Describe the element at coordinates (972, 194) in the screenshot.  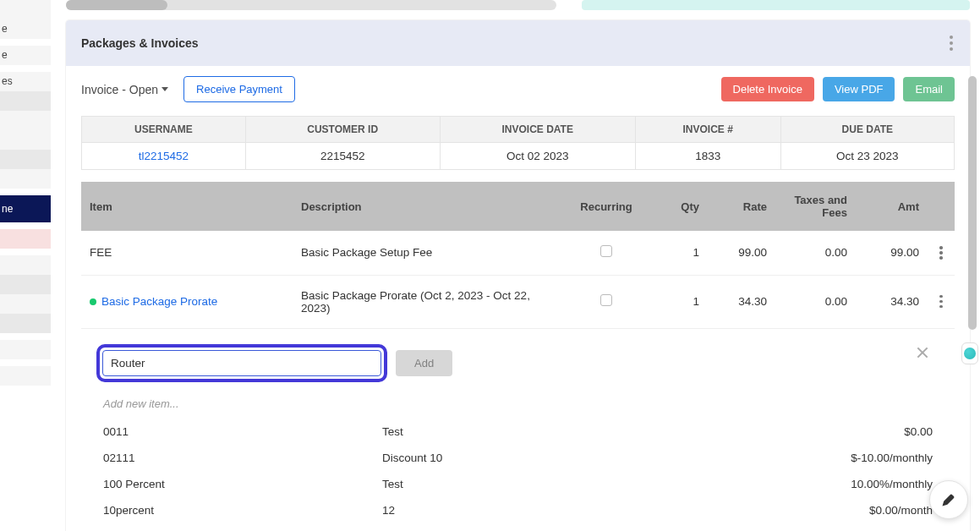
I see `vertical-scrollbar` at that location.